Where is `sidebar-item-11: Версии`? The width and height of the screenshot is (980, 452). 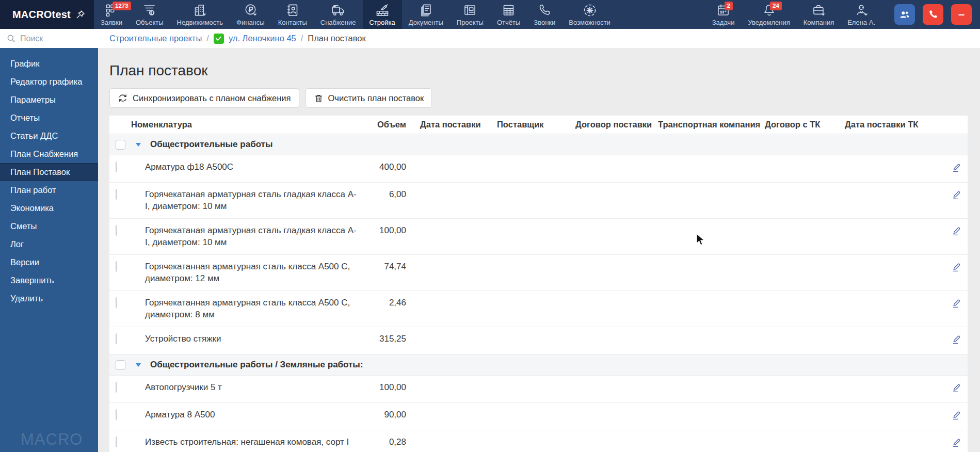 sidebar-item-11: Версии is located at coordinates (49, 262).